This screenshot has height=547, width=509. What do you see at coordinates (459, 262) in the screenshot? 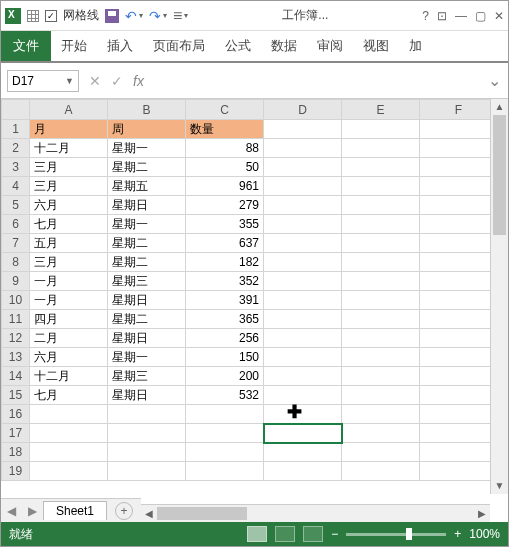
I see `cell-F8` at bounding box center [459, 262].